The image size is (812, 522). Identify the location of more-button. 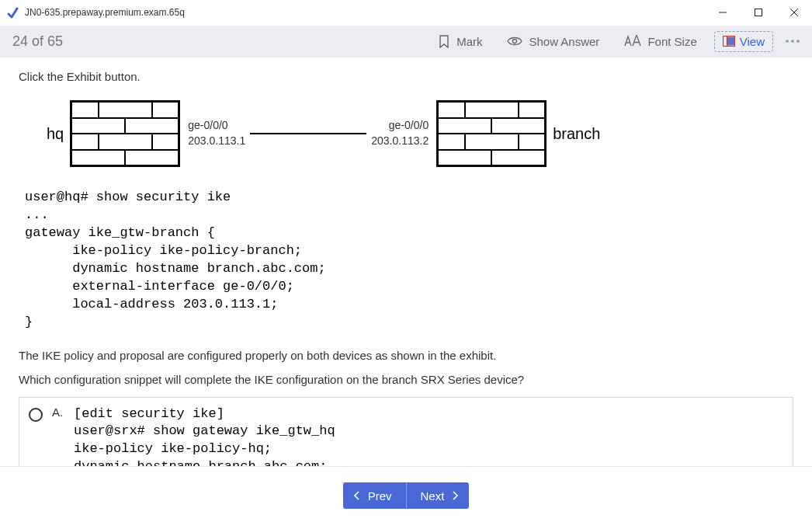
(793, 41).